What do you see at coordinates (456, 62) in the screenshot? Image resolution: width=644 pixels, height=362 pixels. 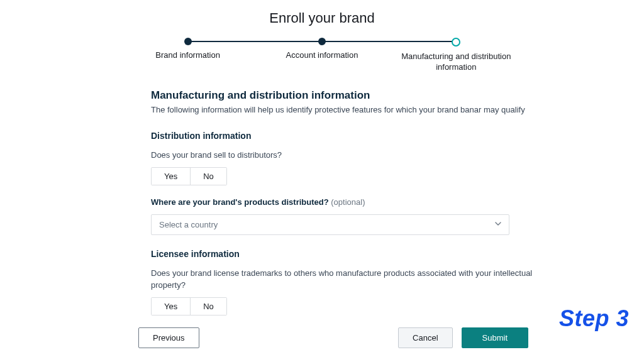 I see `step-3-label: Manufacturing and distribution informati…` at bounding box center [456, 62].